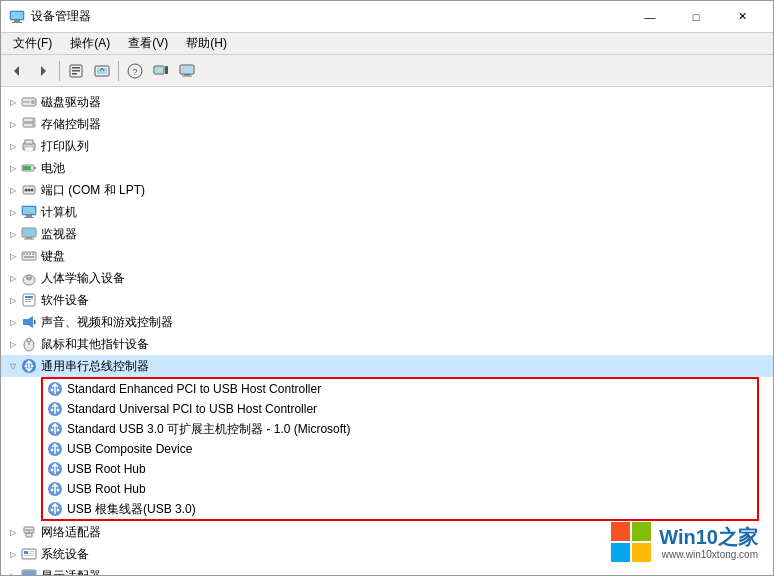 The height and width of the screenshot is (576, 774). Describe the element at coordinates (132, 510) in the screenshot. I see `usb-child-label-6: USB 根集线器(USB 3.0)` at that location.